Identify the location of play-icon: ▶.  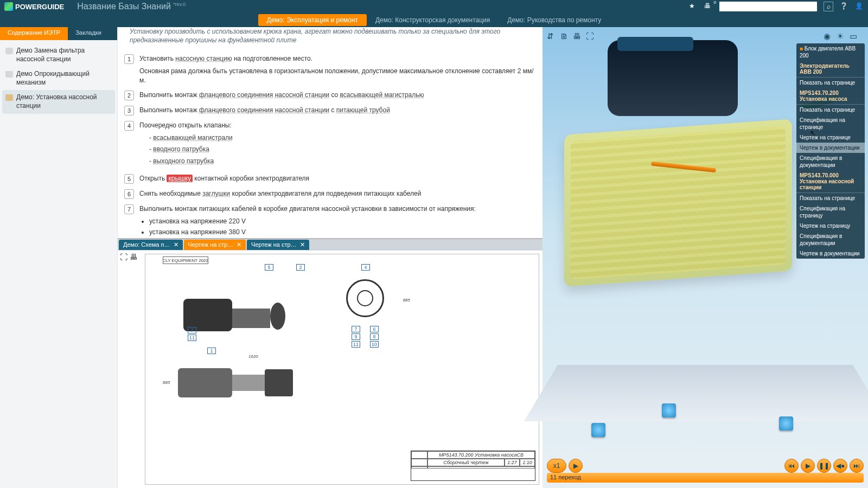
(808, 466).